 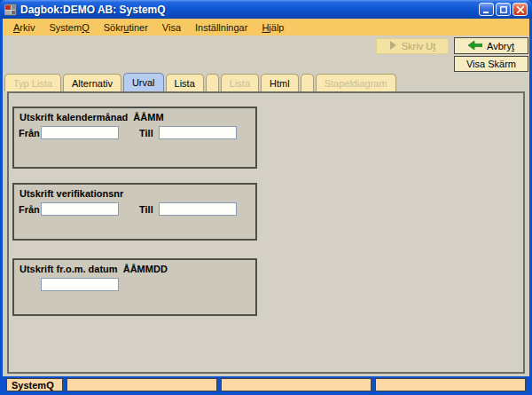 I want to click on groupbox-verifikationsnr: Utskrift verifikationsnr Från Till, so click(x=135, y=211).